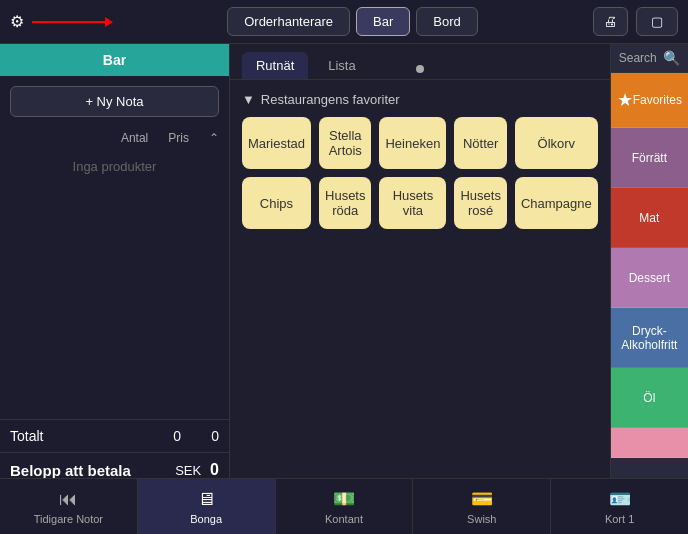 This screenshot has width=688, height=534. I want to click on nav-bord: Bord, so click(446, 22).